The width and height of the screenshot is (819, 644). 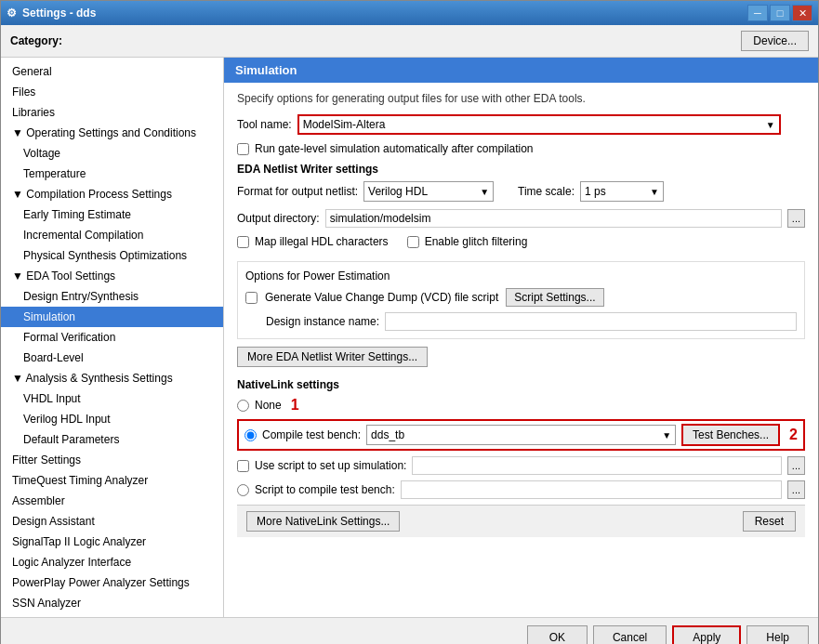 I want to click on script-compile-browse-button: ..., so click(x=796, y=490).